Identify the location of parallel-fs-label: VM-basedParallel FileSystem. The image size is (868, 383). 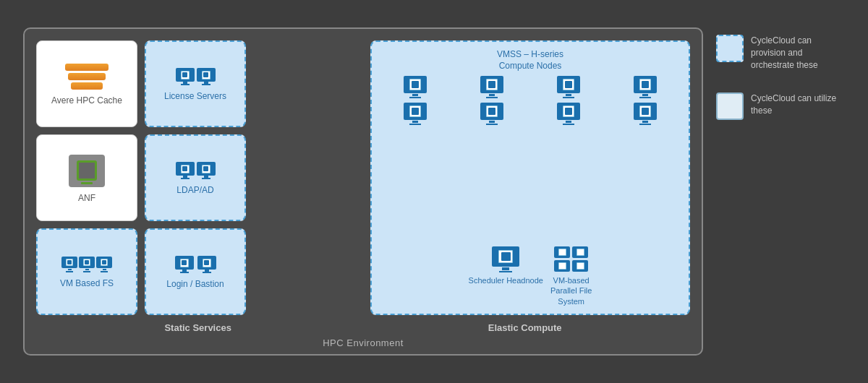
(571, 291).